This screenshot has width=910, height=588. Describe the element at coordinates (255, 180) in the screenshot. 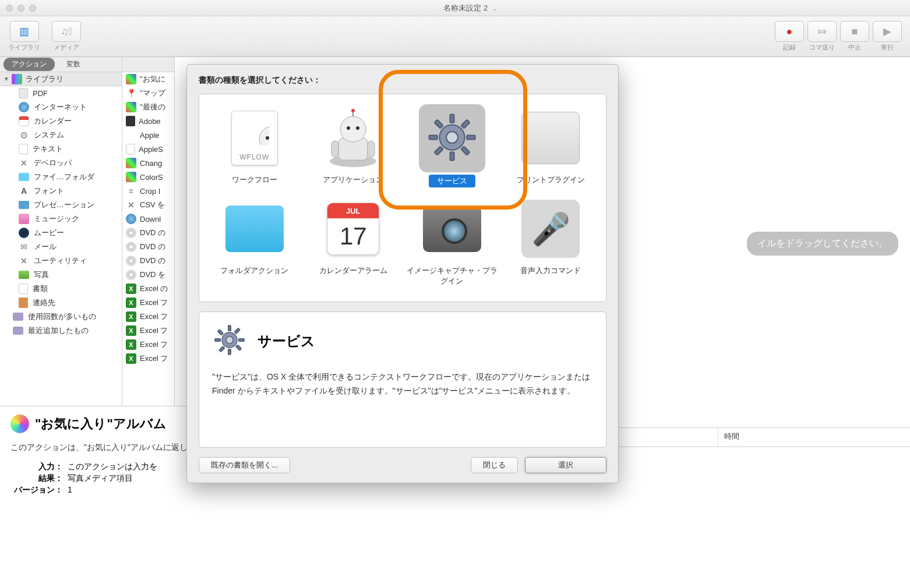

I see `document-type-label: ワークフロー` at that location.